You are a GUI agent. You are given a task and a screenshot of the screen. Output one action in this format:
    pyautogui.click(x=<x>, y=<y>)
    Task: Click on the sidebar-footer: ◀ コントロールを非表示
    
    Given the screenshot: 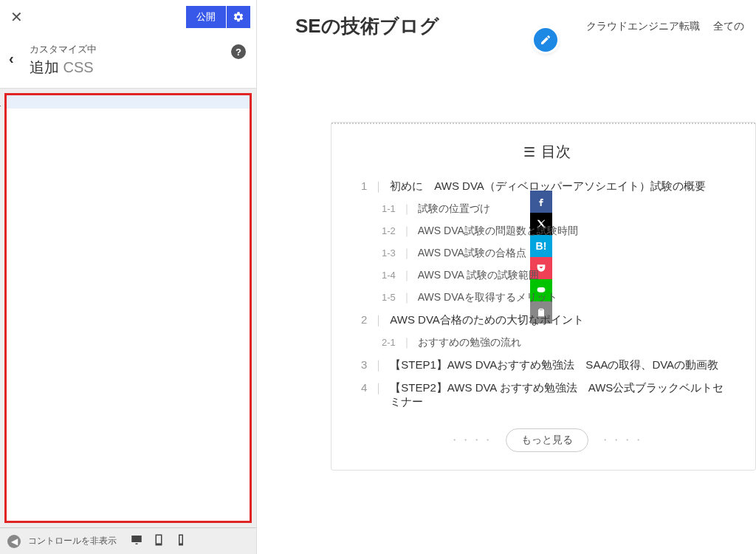 What is the action you would take?
    pyautogui.click(x=128, y=541)
    